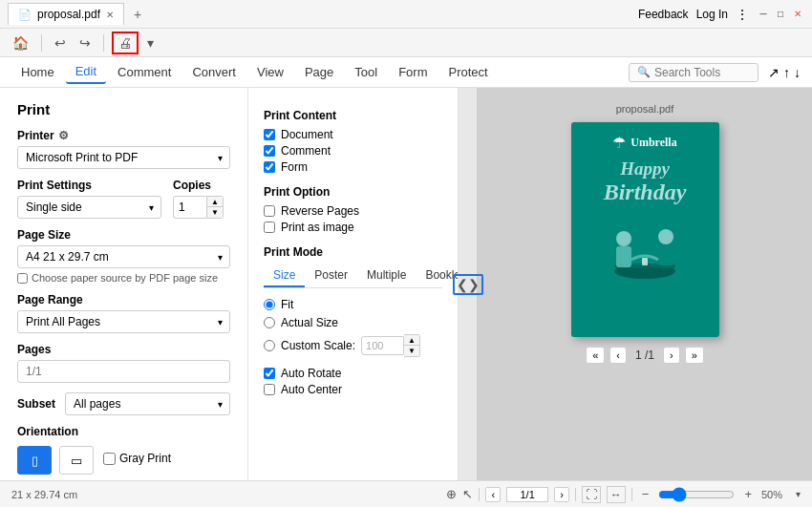  Describe the element at coordinates (331, 276) in the screenshot. I see `tab-poster: Poster` at that location.